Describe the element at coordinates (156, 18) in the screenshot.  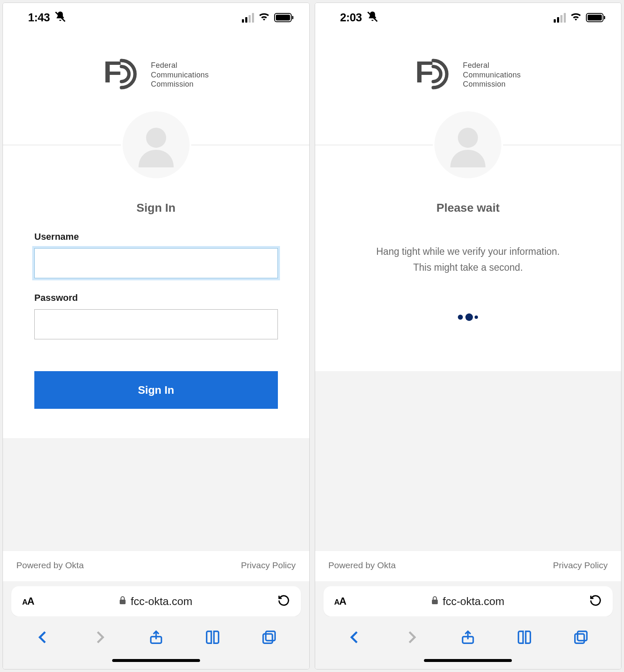
I see `status-bar: 1:43` at that location.